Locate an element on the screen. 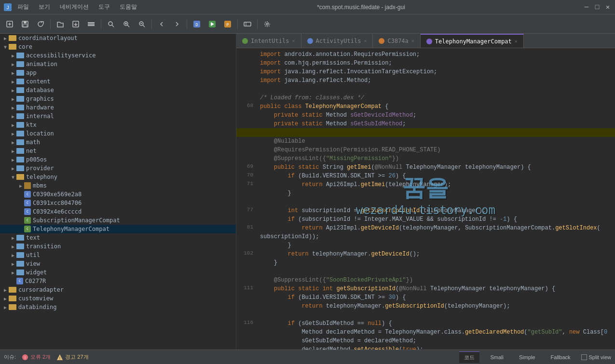 Image resolution: width=615 pixels, height=364 pixels. tree-item-p005os: ▶ p005os is located at coordinates (118, 160).